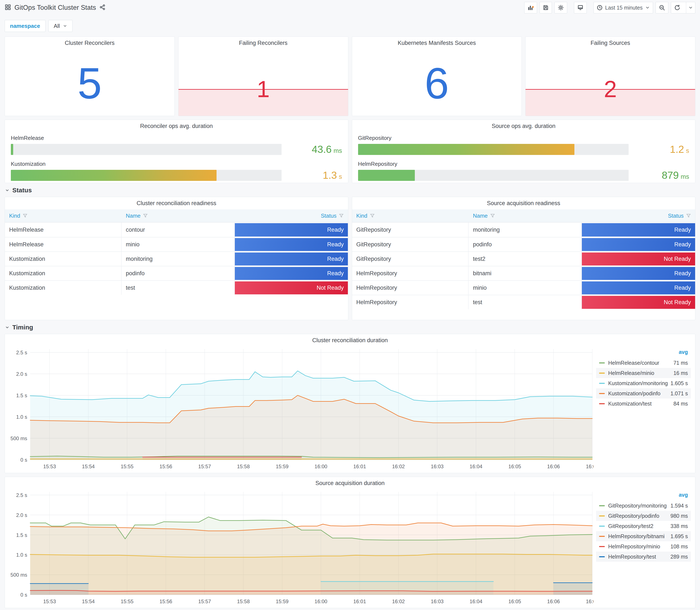  What do you see at coordinates (546, 7) in the screenshot?
I see `save-dashboard-button` at bounding box center [546, 7].